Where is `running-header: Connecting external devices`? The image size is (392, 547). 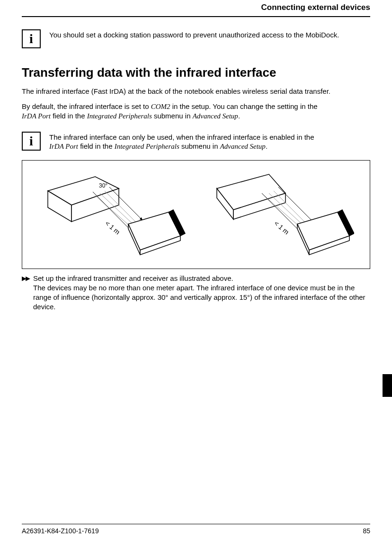 running-header: Connecting external devices is located at coordinates (196, 9).